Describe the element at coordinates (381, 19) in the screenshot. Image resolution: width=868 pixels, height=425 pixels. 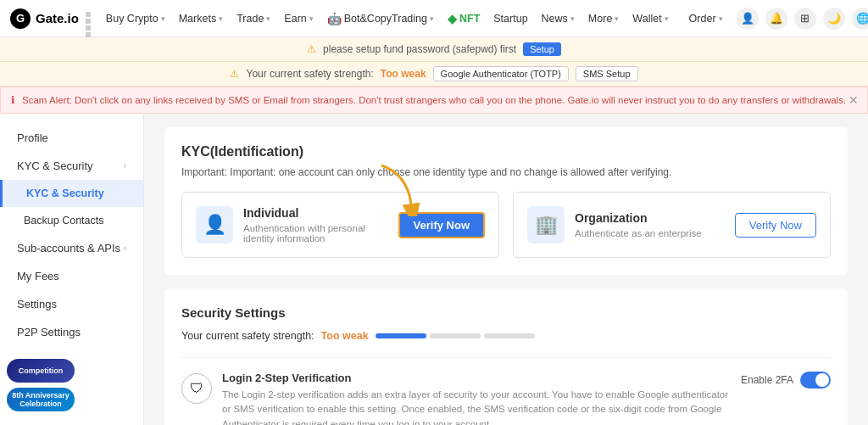
I see `nav-bot-copy: 🤖 Bot&CopyTrading ▾` at that location.